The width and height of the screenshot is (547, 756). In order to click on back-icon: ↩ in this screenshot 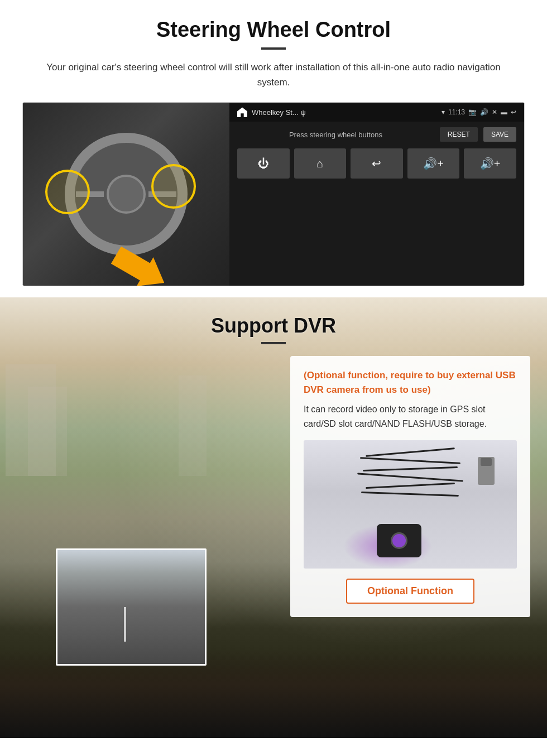, I will do `click(514, 112)`.